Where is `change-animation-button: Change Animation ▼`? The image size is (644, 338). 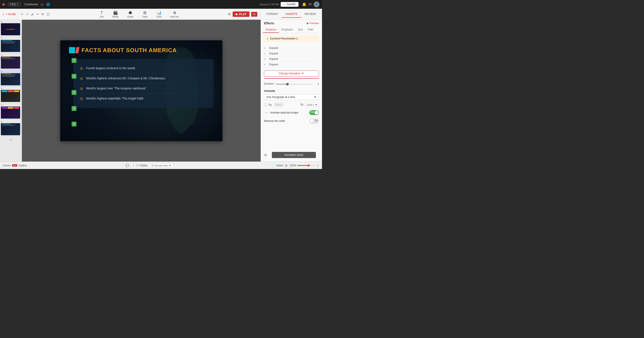
change-animation-button: Change Animation ▼ is located at coordinates (292, 74).